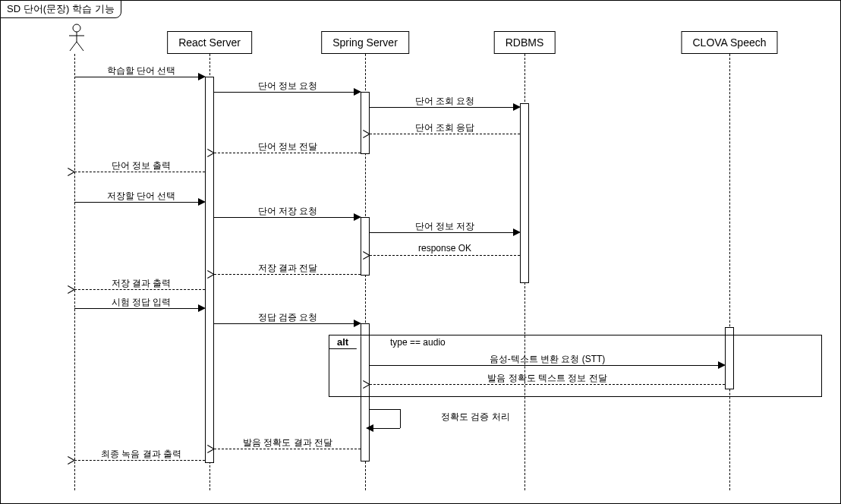 This screenshot has height=504, width=841. What do you see at coordinates (546, 378) in the screenshot?
I see `label-m16: 발음 정확도 텍스트 정보 전달` at bounding box center [546, 378].